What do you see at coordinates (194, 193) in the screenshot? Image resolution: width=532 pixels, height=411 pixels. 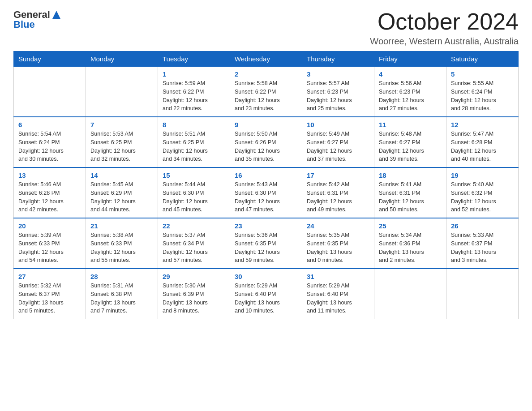 I see `calendar-cell: 15Sunrise: 5:44 AMSunset: 6:30 PMDayligh…` at bounding box center [194, 193].